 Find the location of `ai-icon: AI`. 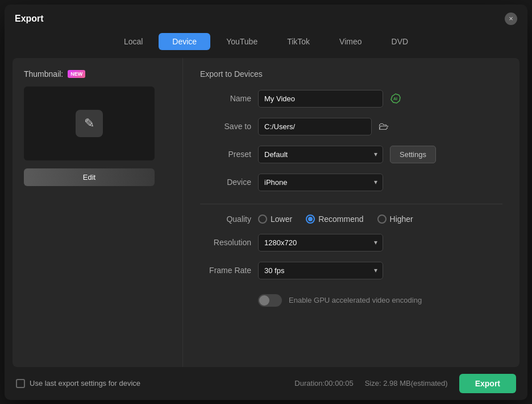

ai-icon: AI is located at coordinates (396, 98).